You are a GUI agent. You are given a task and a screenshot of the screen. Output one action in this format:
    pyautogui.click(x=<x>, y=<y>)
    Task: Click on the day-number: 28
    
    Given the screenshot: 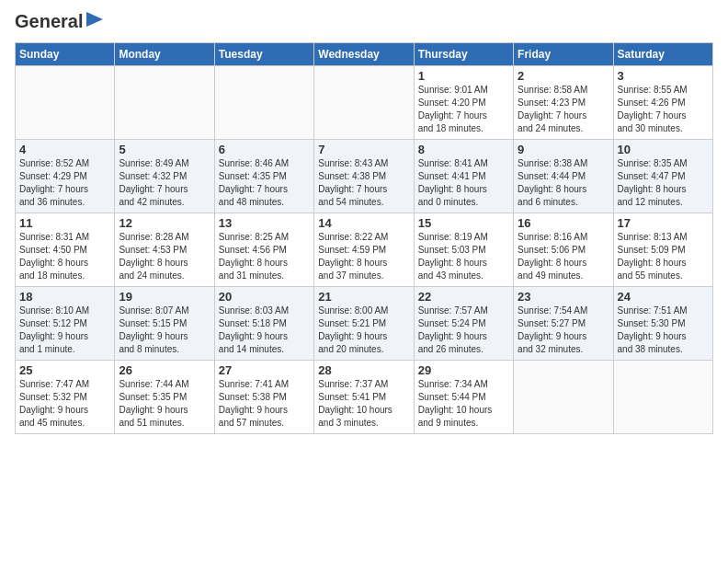 What is the action you would take?
    pyautogui.click(x=364, y=370)
    